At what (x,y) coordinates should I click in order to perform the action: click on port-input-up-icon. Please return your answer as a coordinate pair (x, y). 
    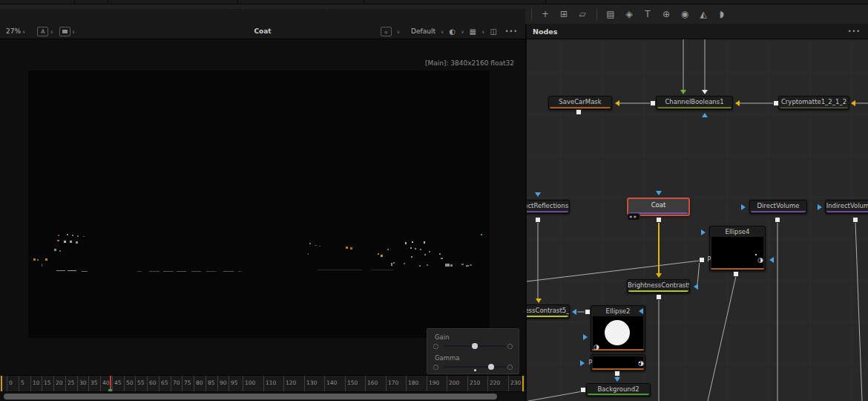
    Looking at the image, I should click on (705, 115).